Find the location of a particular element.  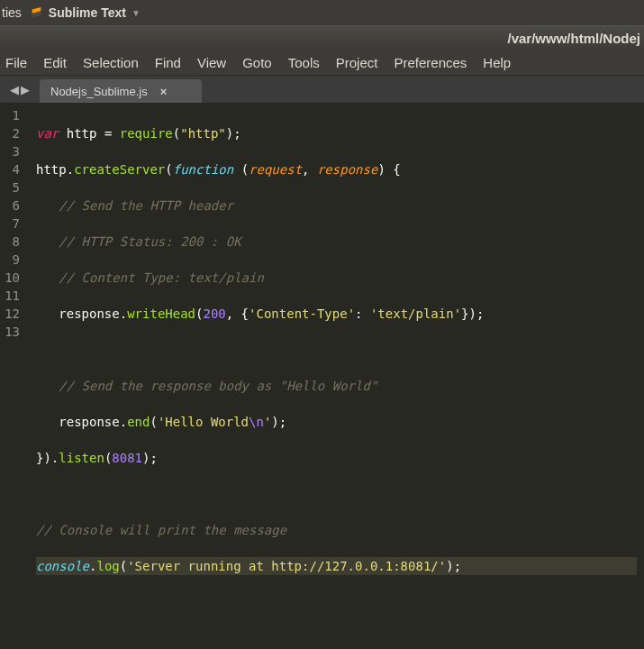

menu-edit: Edit is located at coordinates (55, 63).